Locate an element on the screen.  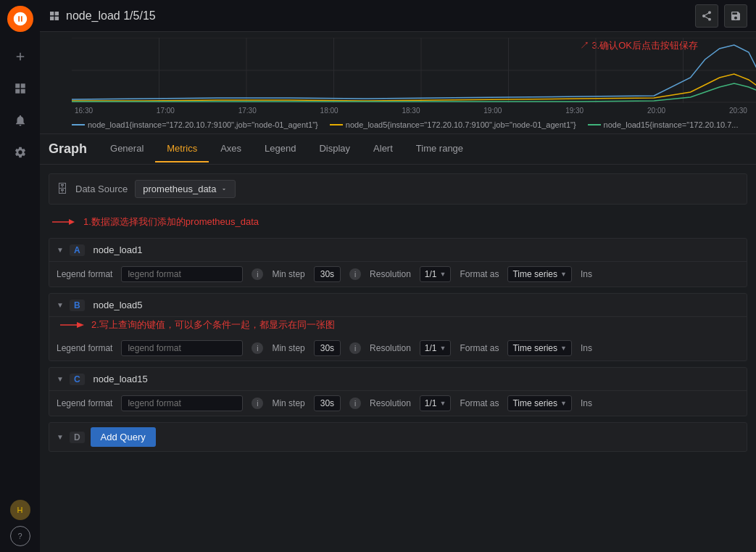
query-a-header: ▼ A is located at coordinates (398, 250).